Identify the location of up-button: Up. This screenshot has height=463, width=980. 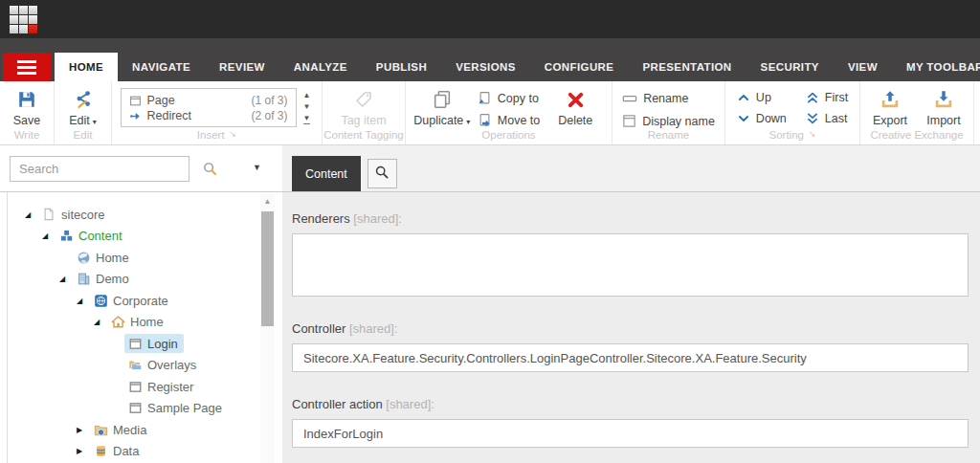
(762, 98).